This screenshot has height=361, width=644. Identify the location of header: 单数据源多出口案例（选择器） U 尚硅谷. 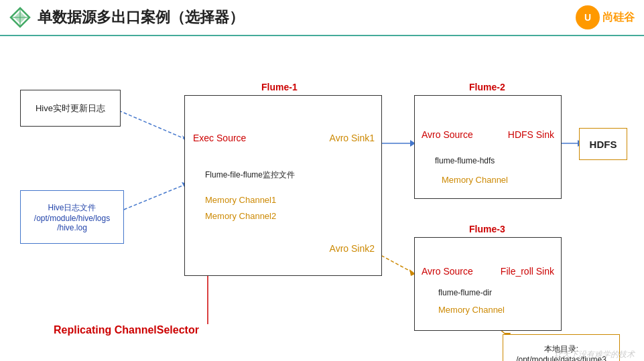
(322, 18).